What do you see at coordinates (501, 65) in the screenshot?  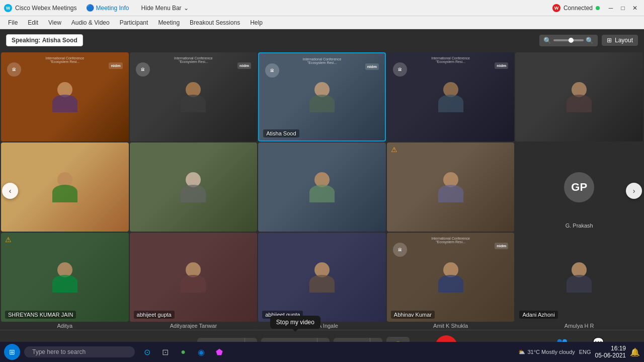 I see `nidm-logo-4: nidm` at bounding box center [501, 65].